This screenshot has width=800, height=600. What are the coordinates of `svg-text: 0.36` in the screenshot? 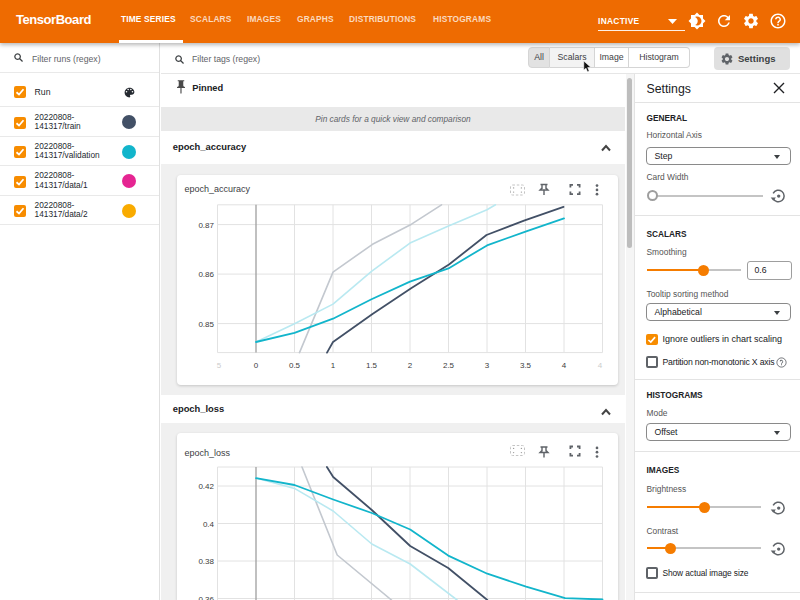 It's located at (206, 598).